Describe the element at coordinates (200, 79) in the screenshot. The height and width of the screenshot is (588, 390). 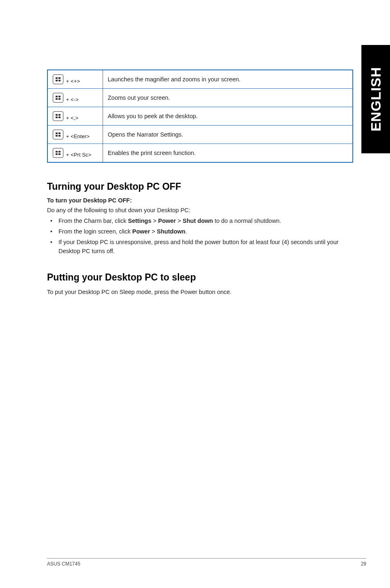
I see `table-row: + <+> Launches the magnifier and zooms i…` at that location.